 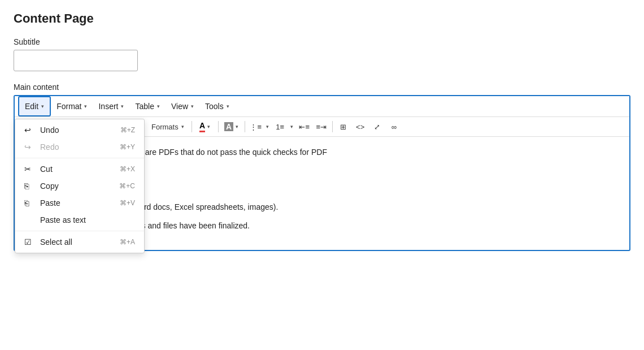 What do you see at coordinates (360, 127) in the screenshot?
I see `code-button: <>` at bounding box center [360, 127].